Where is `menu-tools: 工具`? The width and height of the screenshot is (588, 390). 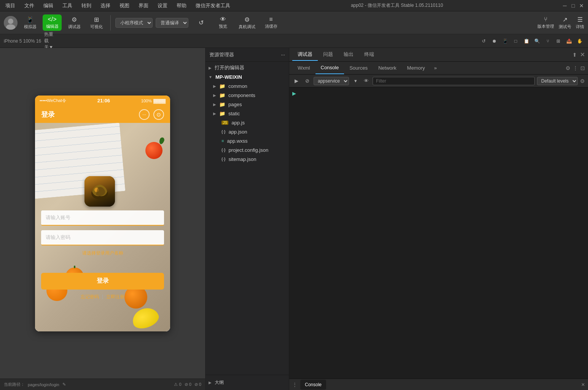 menu-tools: 工具 is located at coordinates (67, 6).